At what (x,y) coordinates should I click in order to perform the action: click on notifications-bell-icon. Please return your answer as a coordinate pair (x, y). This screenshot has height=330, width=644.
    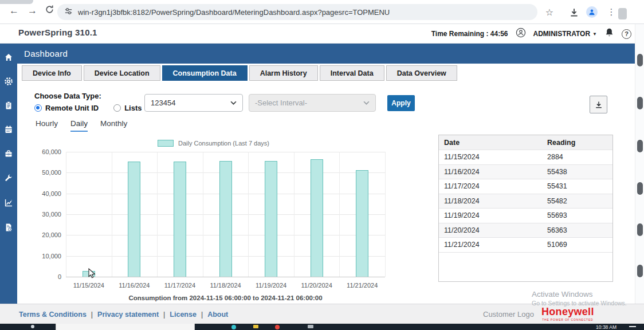
    Looking at the image, I should click on (610, 34).